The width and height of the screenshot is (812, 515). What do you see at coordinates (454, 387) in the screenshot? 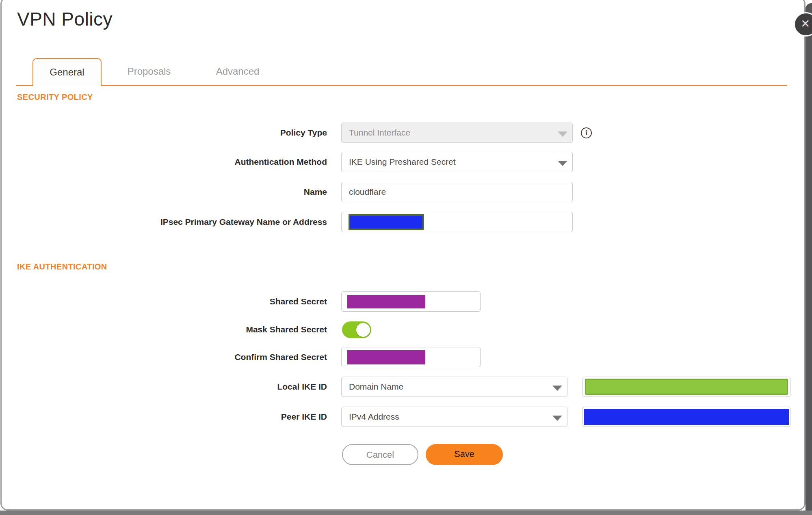
I see `local-ike-id-select: Domain Name` at bounding box center [454, 387].